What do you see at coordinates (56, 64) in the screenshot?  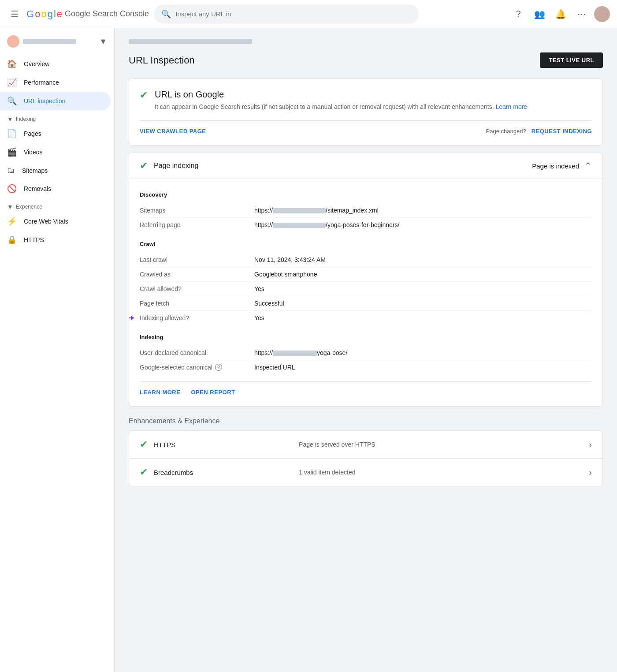 I see `sidebar-item-overview: 🏠 Overview` at bounding box center [56, 64].